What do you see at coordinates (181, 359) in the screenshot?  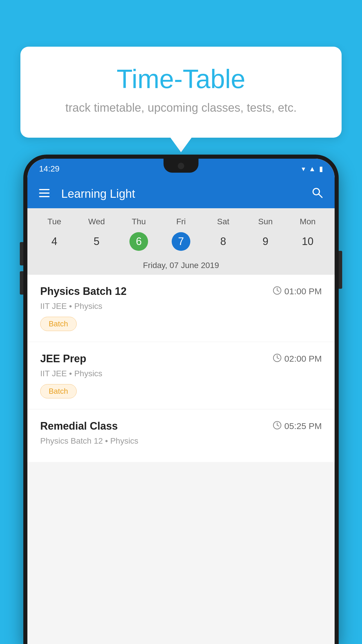 I see `class-card-header: JEE Prep 02:00 PM` at bounding box center [181, 359].